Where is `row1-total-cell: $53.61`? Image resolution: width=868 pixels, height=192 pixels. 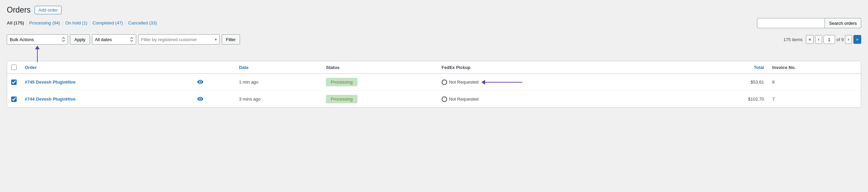
row1-total-cell: $53.61 is located at coordinates (733, 82).